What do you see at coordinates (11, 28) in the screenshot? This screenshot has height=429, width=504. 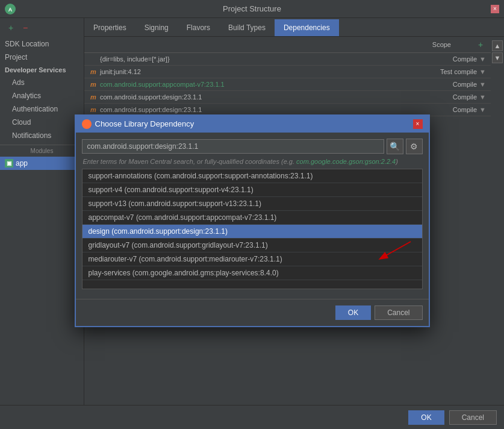 I see `add-module-button: +` at bounding box center [11, 28].